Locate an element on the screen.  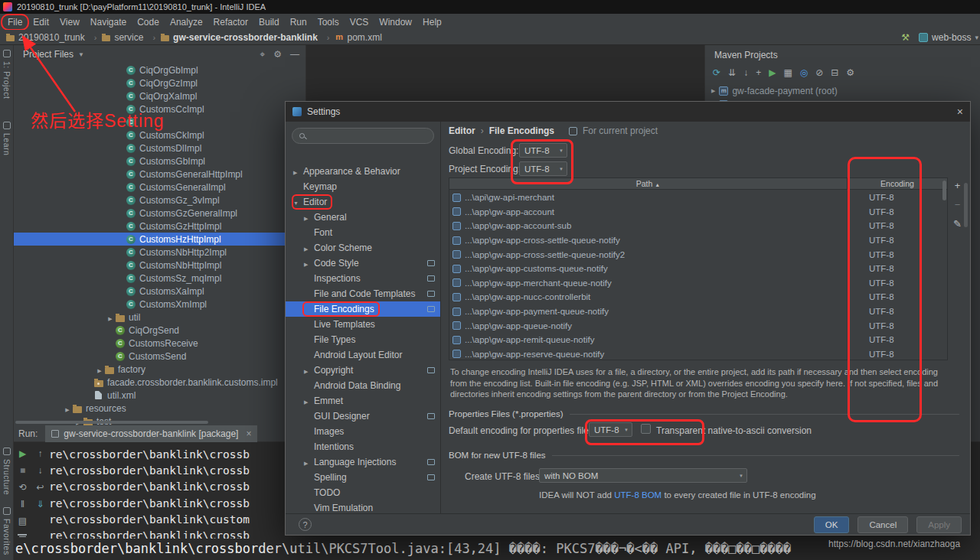
table-row: ...\app\gw-app-account-sub UTF-8 is located at coordinates (698, 226).